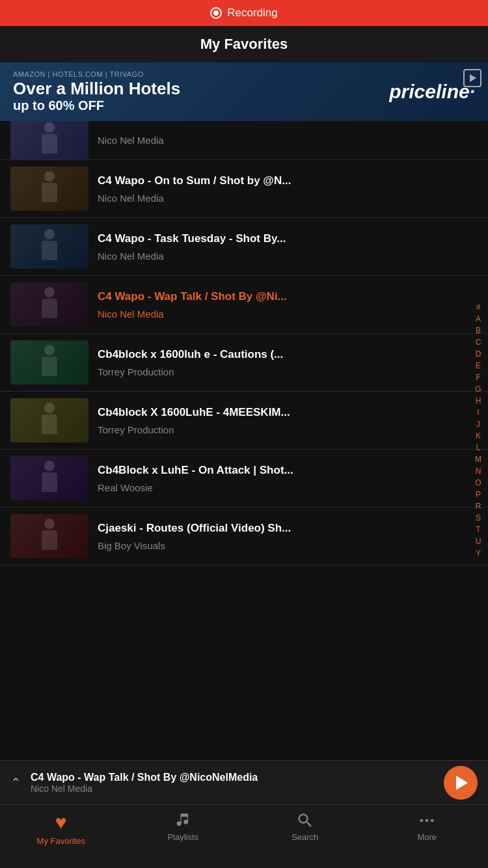 This screenshot has width=488, height=868. What do you see at coordinates (283, 362) in the screenshot?
I see `item-info: Cb4block x 1600luh e - Cautions (... Tor…` at bounding box center [283, 362].